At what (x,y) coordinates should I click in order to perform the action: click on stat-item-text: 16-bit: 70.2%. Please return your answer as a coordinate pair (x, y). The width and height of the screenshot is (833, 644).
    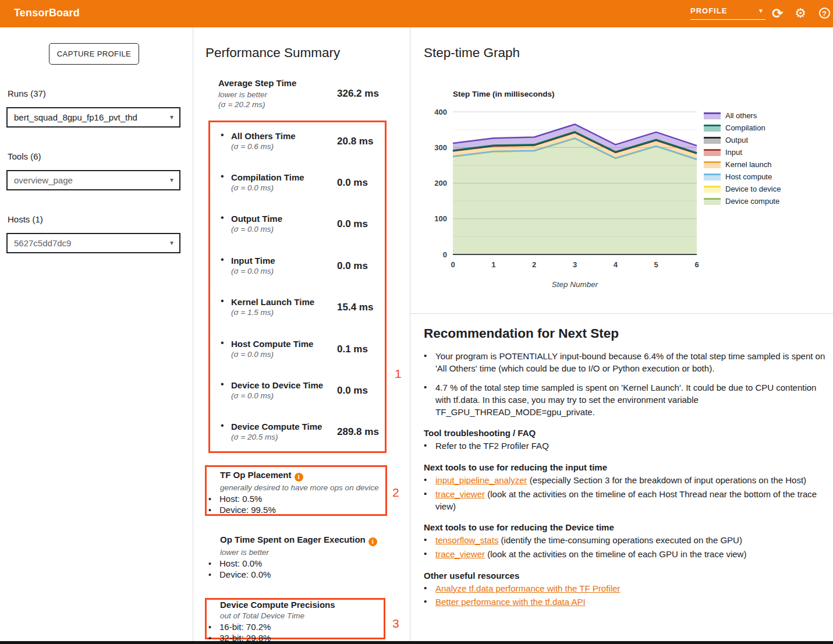
    Looking at the image, I should click on (245, 627).